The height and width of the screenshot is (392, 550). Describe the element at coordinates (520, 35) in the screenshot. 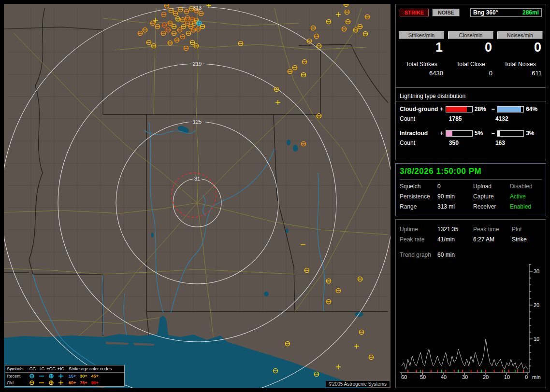

I see `noises-per-min-chip: Noises/min` at that location.